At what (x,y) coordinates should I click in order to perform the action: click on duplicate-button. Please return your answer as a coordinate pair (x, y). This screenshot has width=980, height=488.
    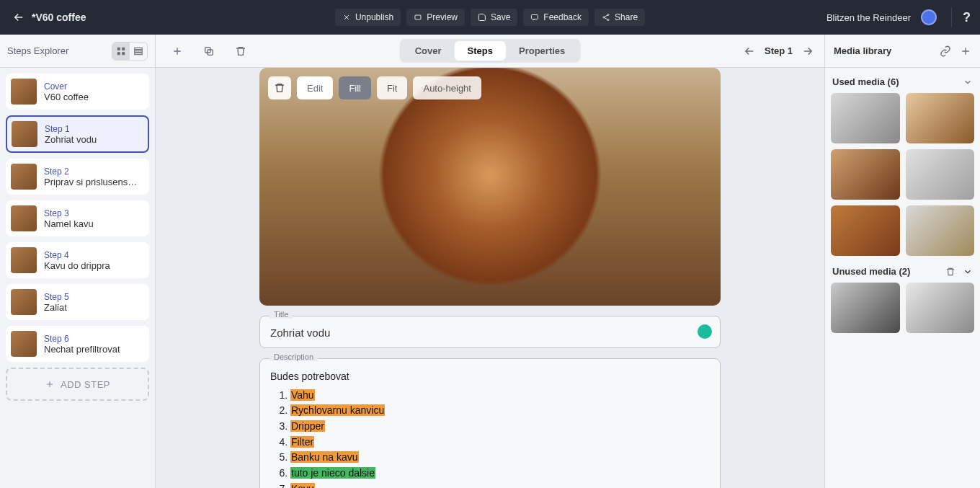
    Looking at the image, I should click on (209, 51).